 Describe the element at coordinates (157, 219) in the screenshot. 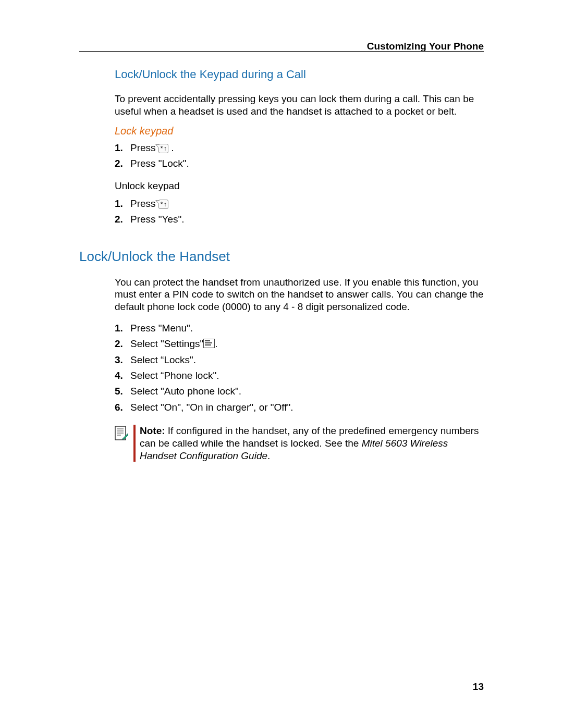

I see `step-text: Press "Yes".` at that location.